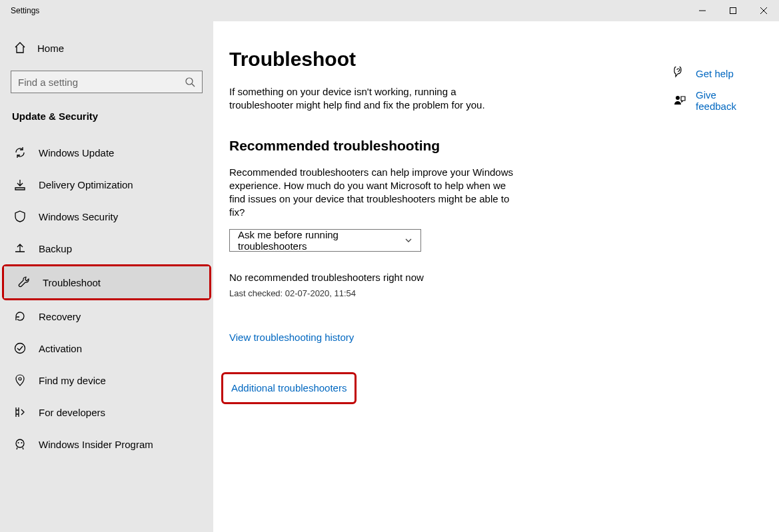  Describe the element at coordinates (107, 248) in the screenshot. I see `sidebar-item-backup: Backup` at that location.